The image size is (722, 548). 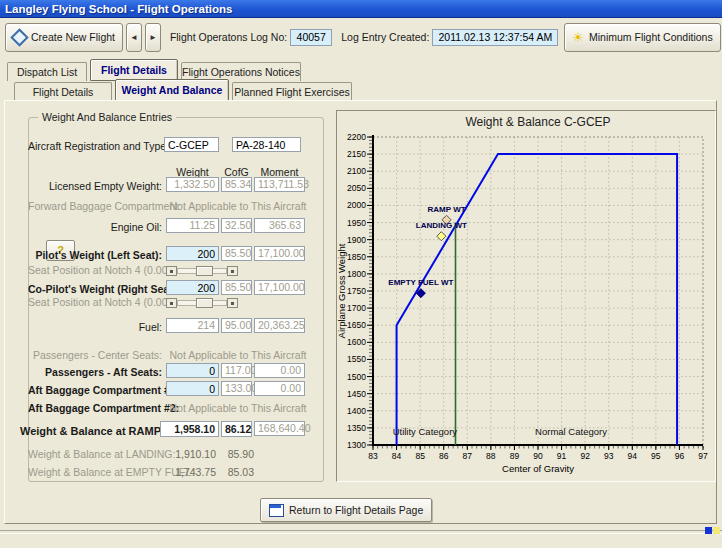 What do you see at coordinates (192, 288) in the screenshot?
I see `copilot-weight-field` at bounding box center [192, 288].